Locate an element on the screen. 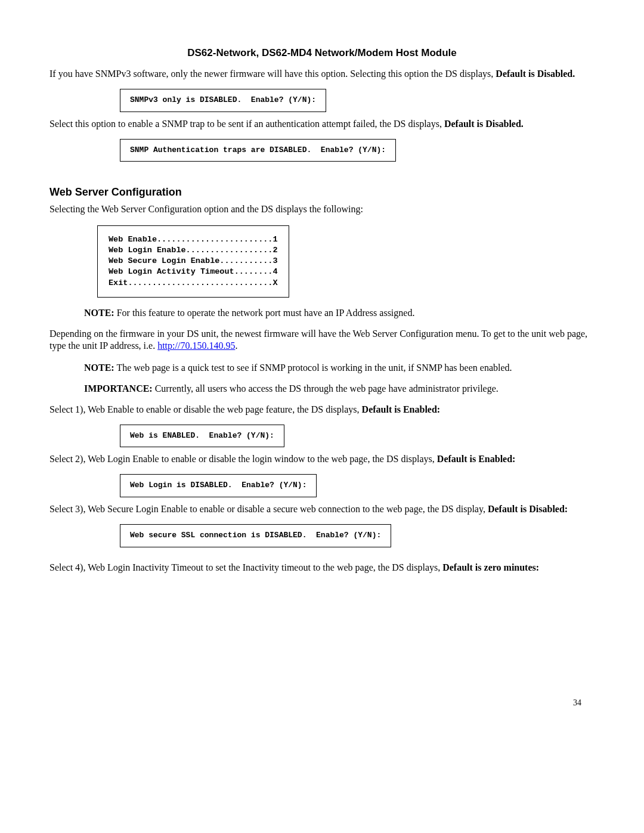  box-snmp-auth-prompt: SNMP Authentication traps are DISABLED. … is located at coordinates (258, 150).